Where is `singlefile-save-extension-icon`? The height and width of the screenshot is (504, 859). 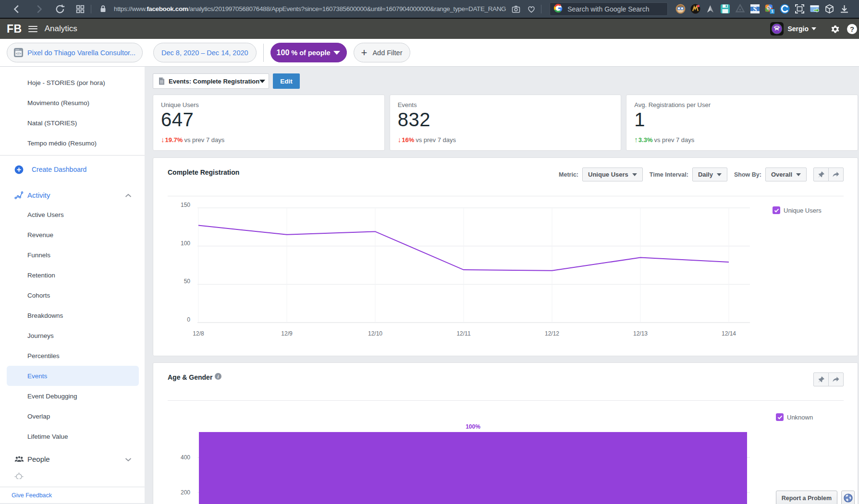 singlefile-save-extension-icon is located at coordinates (725, 9).